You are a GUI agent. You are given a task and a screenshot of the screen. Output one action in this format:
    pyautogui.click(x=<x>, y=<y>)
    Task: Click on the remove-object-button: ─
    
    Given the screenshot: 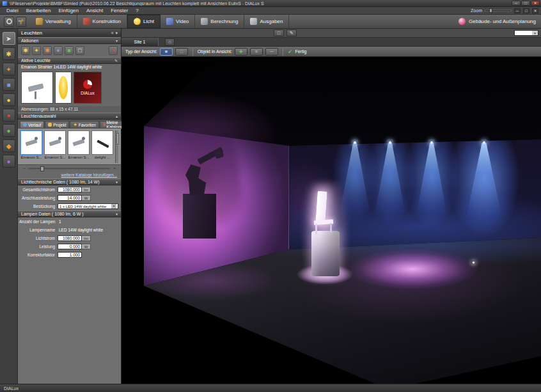 What is the action you would take?
    pyautogui.click(x=272, y=52)
    